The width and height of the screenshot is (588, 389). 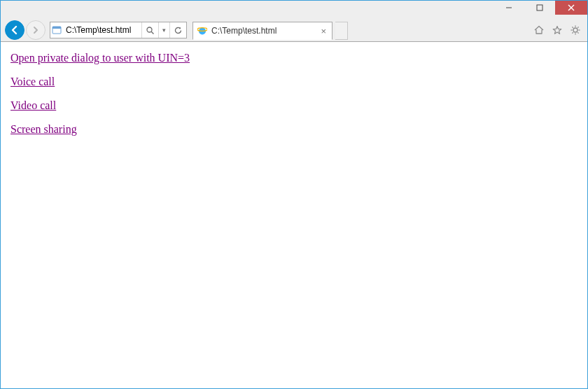 What do you see at coordinates (557, 30) in the screenshot?
I see `star-icon` at bounding box center [557, 30].